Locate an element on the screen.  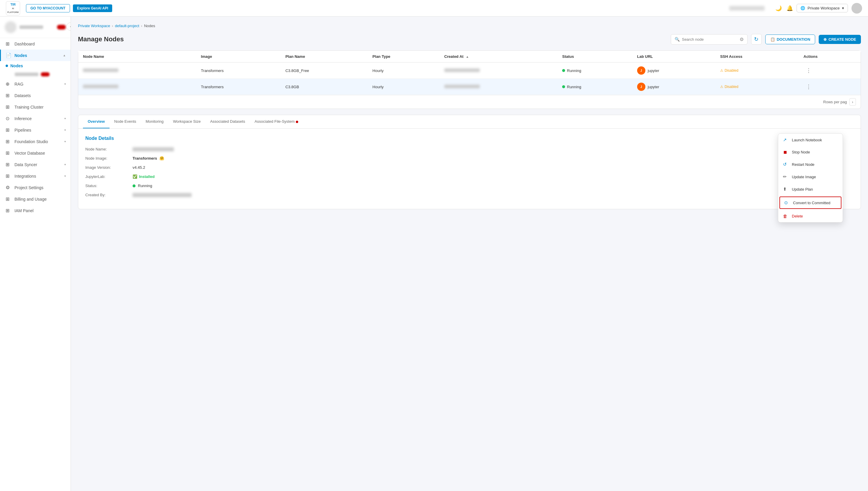
context-menu-stop-node: ⏹ Stop Node is located at coordinates (810, 152).